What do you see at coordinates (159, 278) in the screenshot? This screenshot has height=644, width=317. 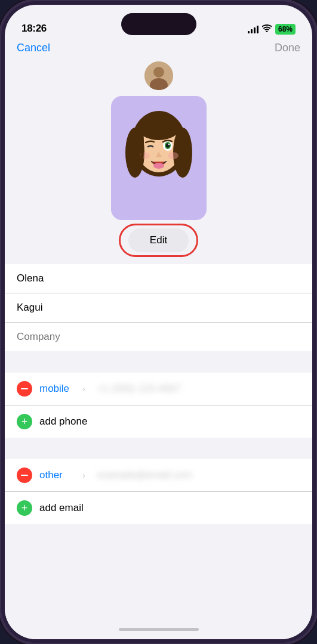 I see `first-name-input` at bounding box center [159, 278].